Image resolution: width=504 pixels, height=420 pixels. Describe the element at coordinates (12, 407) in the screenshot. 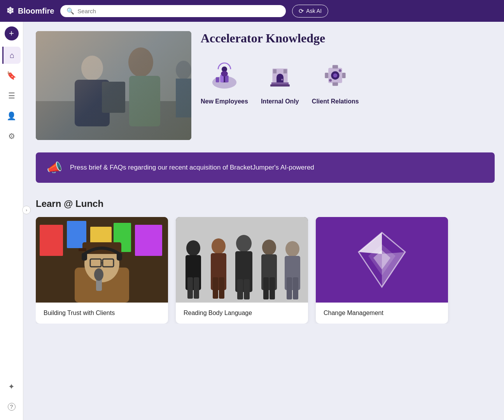

I see `help-icon: ?` at that location.